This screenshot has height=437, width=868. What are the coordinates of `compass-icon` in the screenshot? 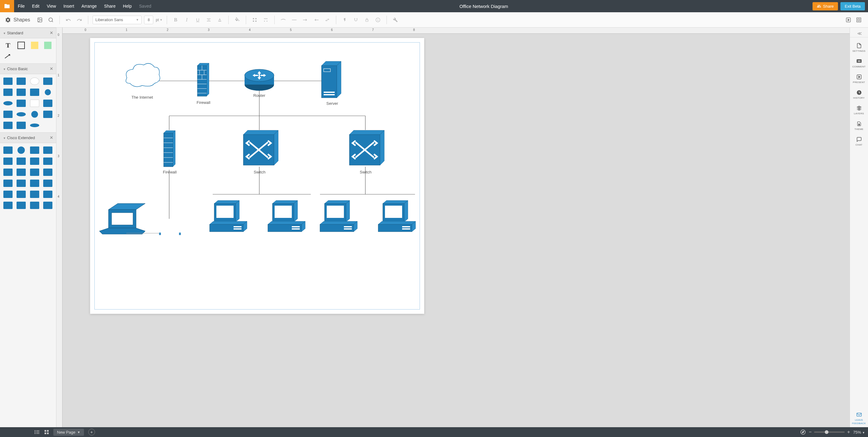 It's located at (803, 432).